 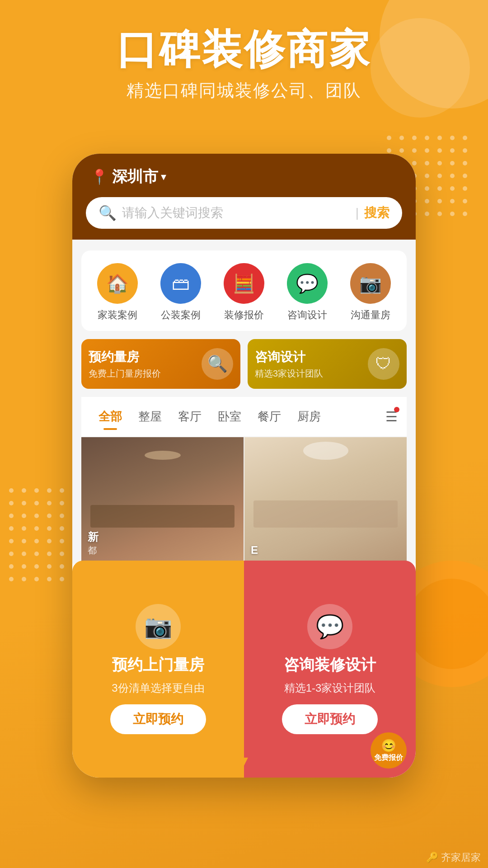 I want to click on tab-living: 客厅, so click(x=190, y=417).